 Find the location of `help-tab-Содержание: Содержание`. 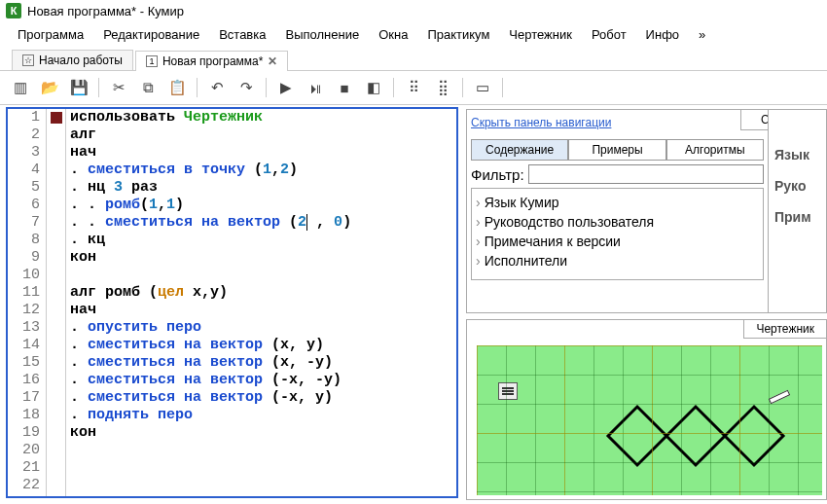

help-tab-Содержание: Содержание is located at coordinates (520, 150).